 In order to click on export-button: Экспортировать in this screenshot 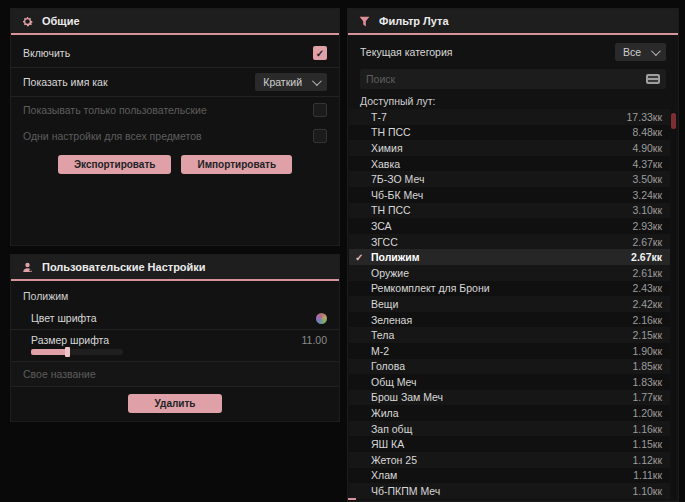, I will do `click(115, 164)`.